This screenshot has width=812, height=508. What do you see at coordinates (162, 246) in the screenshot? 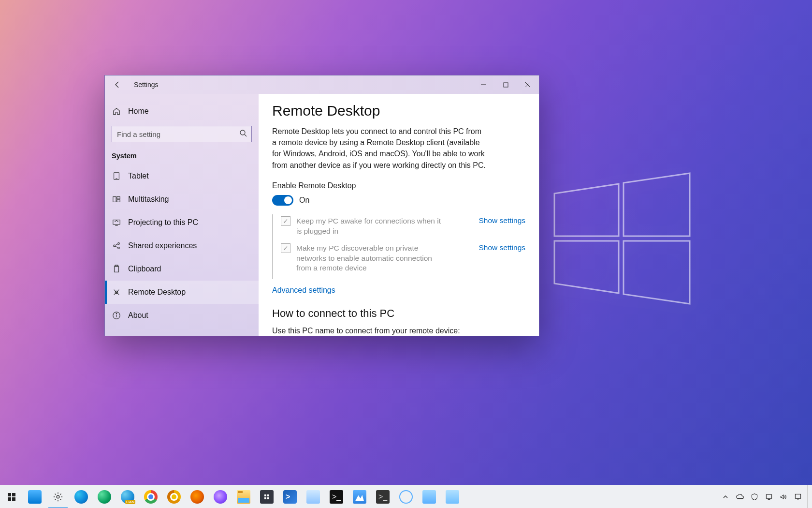
I see `sidebar-item-label: Shared experiences` at bounding box center [162, 246].